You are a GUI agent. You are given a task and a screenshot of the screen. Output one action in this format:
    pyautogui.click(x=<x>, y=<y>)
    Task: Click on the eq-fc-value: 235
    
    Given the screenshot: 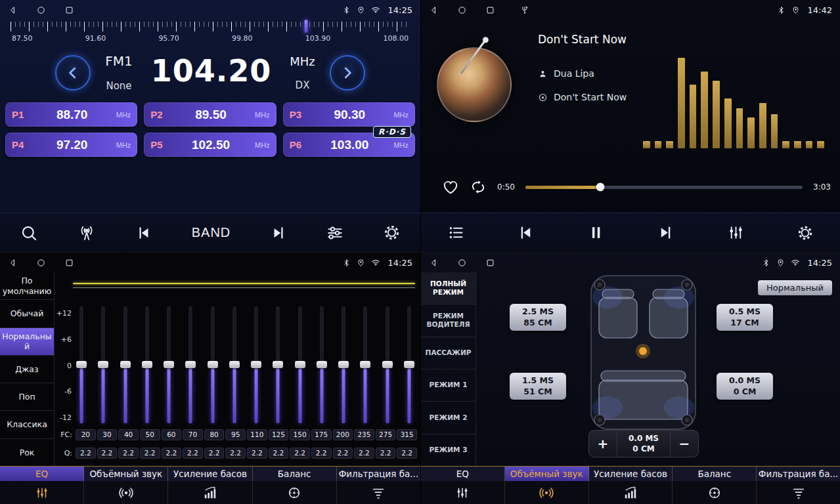 What is the action you would take?
    pyautogui.click(x=364, y=434)
    